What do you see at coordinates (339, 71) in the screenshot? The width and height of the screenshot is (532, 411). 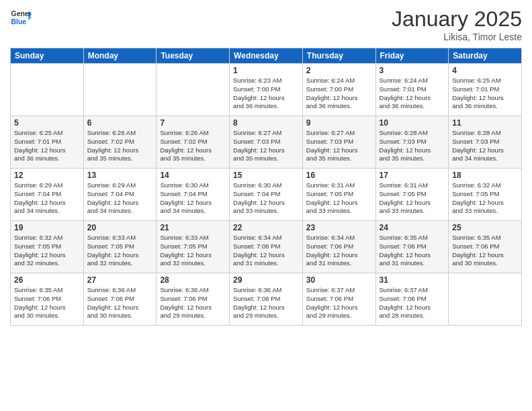 I see `day-number: 2` at bounding box center [339, 71].